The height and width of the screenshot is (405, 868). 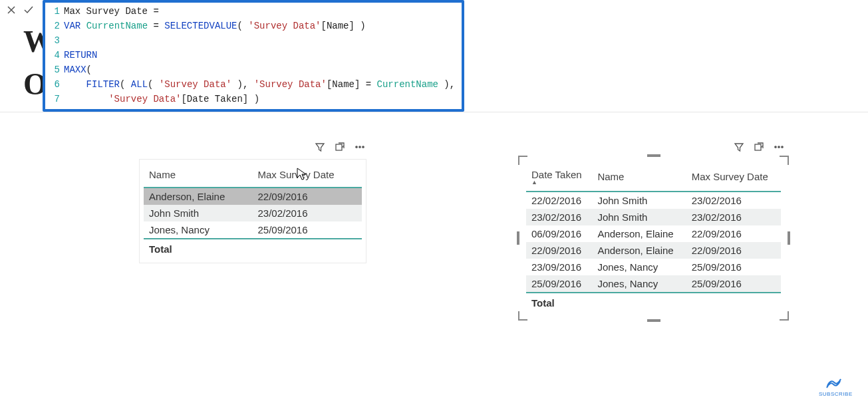 I want to click on table-cell: 23/09/2016, so click(x=559, y=267).